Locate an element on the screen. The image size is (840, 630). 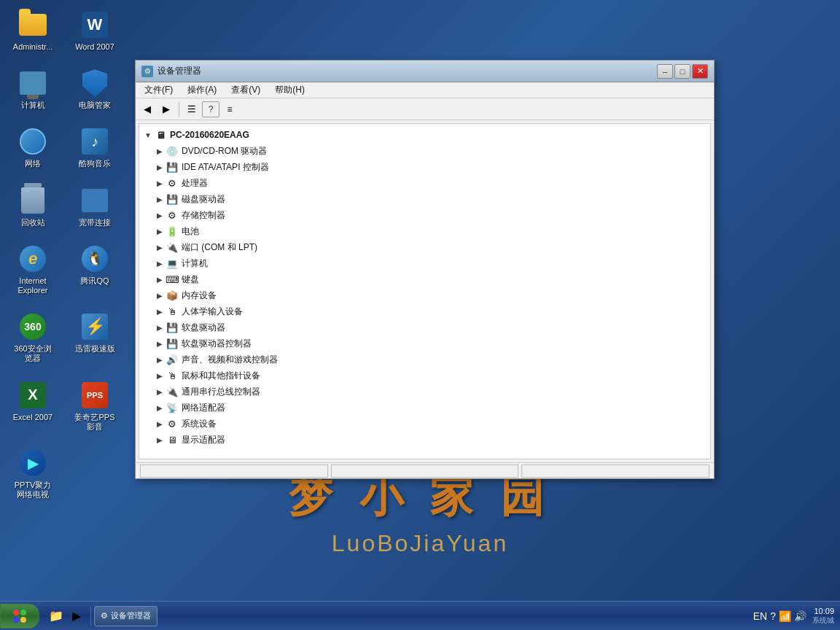
close-button: ✕ is located at coordinates (700, 71).